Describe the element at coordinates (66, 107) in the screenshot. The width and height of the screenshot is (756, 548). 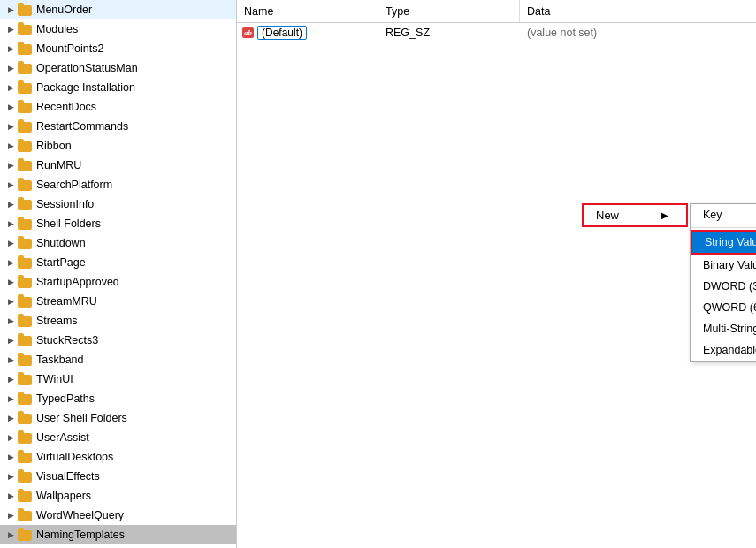
I see `sidebar-item-label: RecentDocs` at that location.